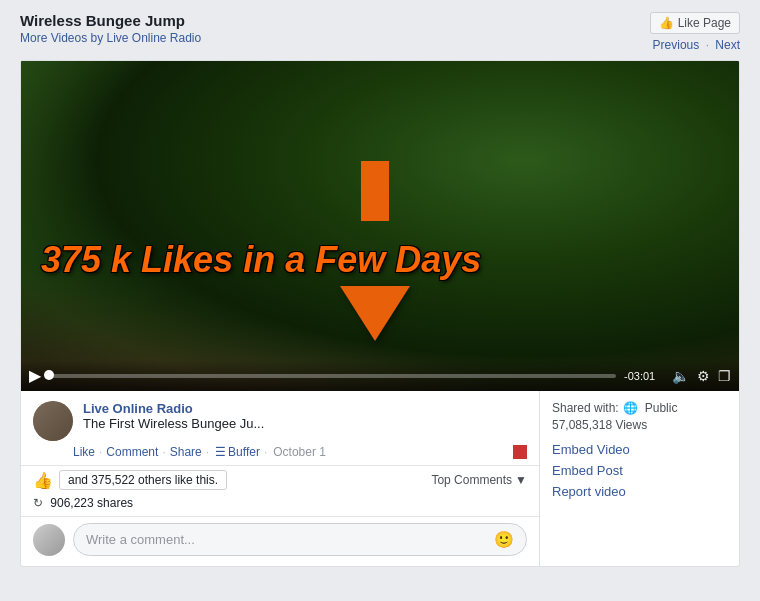  I want to click on arrow-overlay, so click(375, 308).